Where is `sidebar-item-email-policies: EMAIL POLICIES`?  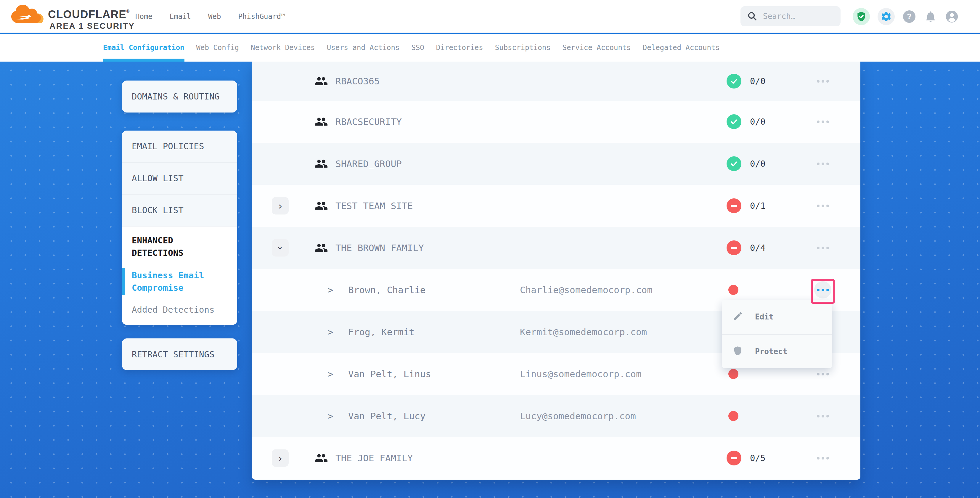
sidebar-item-email-policies: EMAIL POLICIES is located at coordinates (180, 146).